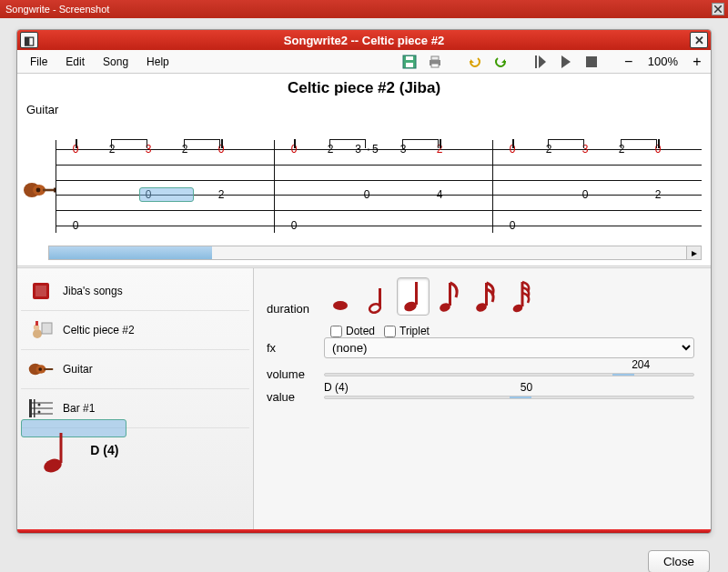 The width and height of the screenshot is (728, 572). Describe the element at coordinates (74, 428) in the screenshot. I see `tree-note: D (4)` at that location.